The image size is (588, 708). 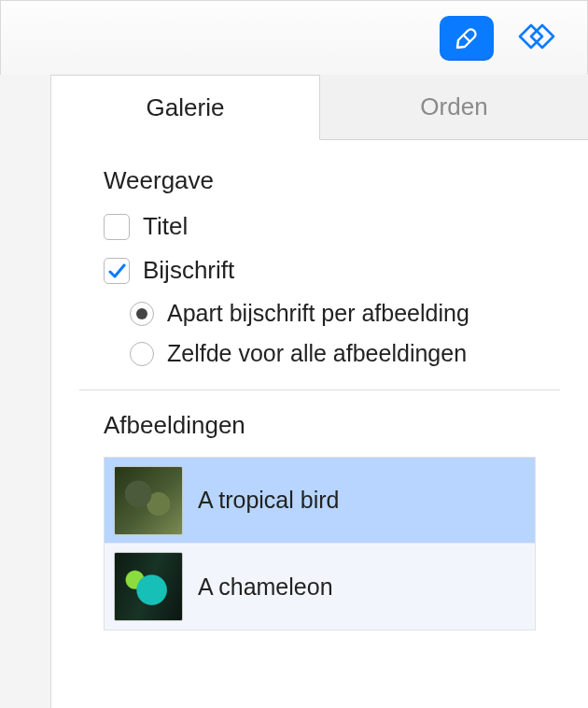 What do you see at coordinates (319, 415) in the screenshot?
I see `images-section: Afbeeldingen` at bounding box center [319, 415].